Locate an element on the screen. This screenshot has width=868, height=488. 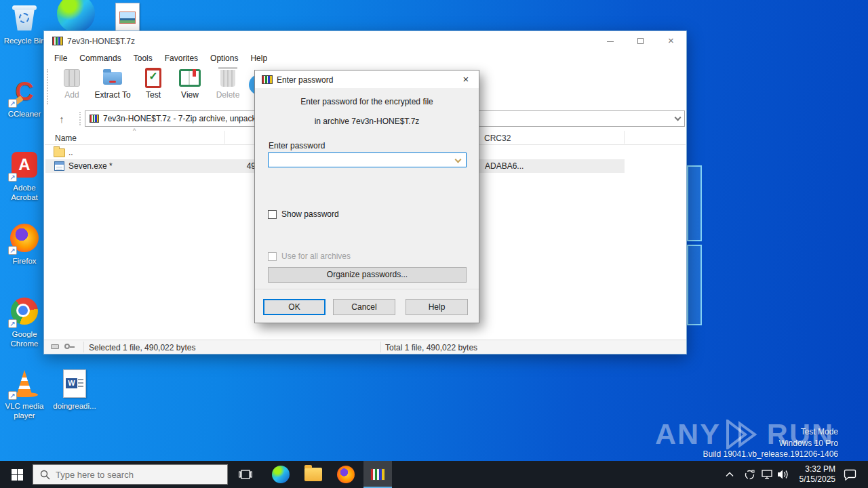
dialog-divider is located at coordinates (367, 289).